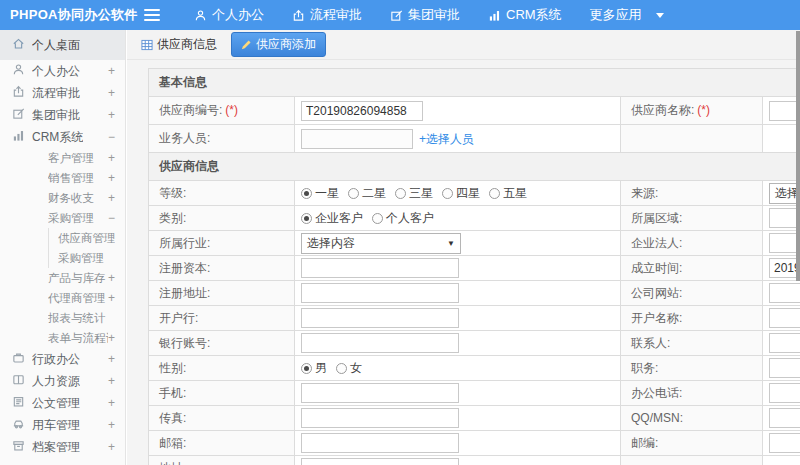 The width and height of the screenshot is (800, 465). I want to click on gender-radio-group: 男 女, so click(460, 368).